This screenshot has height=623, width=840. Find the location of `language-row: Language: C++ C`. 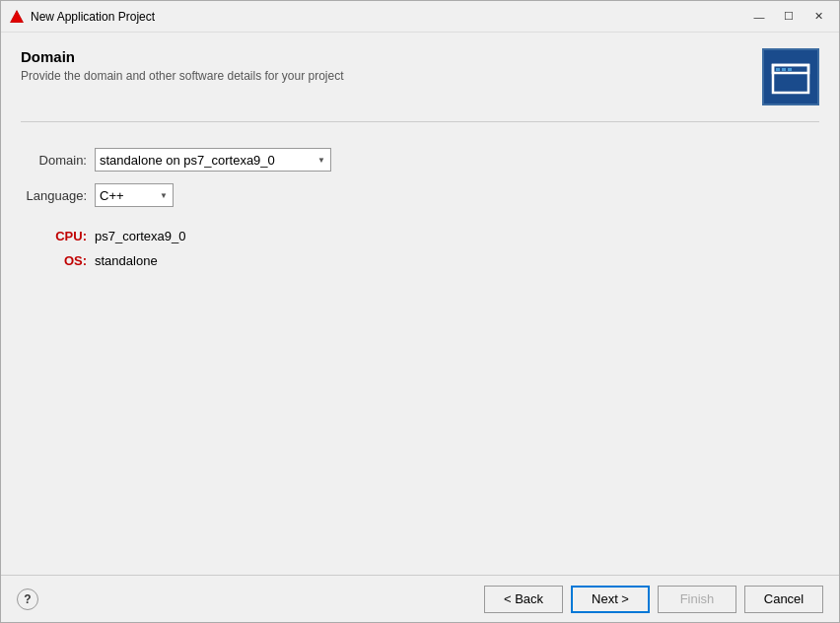

language-row: Language: C++ C is located at coordinates (420, 195).